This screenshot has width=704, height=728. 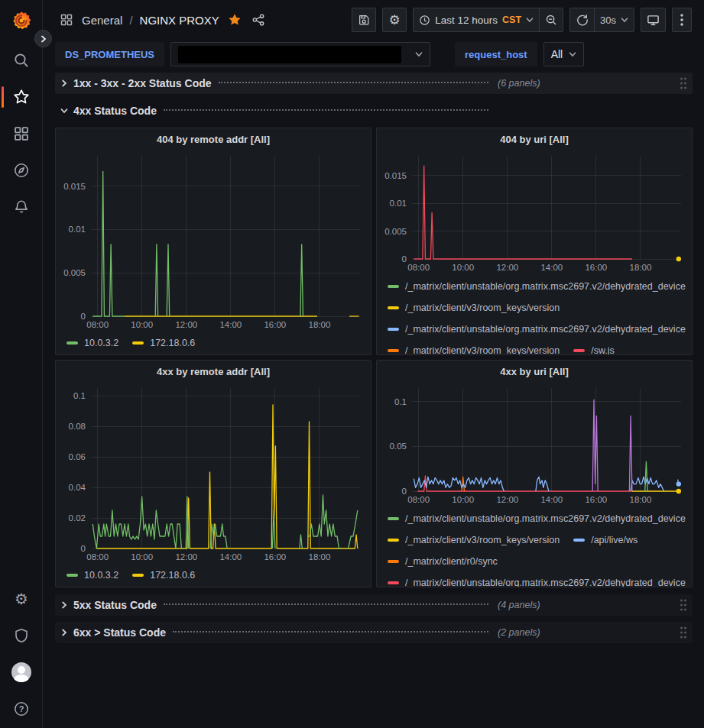 What do you see at coordinates (534, 371) in the screenshot?
I see `panel-title: 4xx by uri [All]` at bounding box center [534, 371].